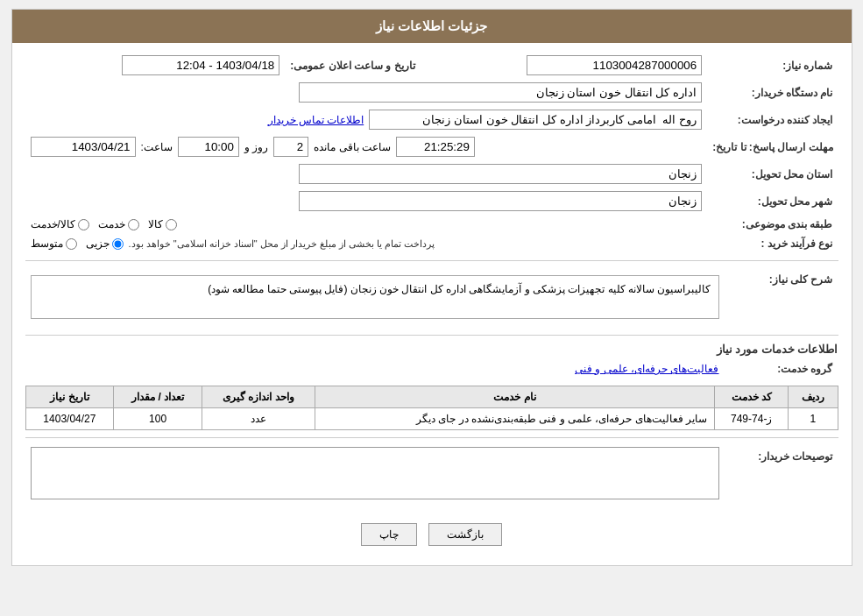 The width and height of the screenshot is (863, 616). I want to click on category-kala-khedmat-radio: کالا/خدمت, so click(60, 224).